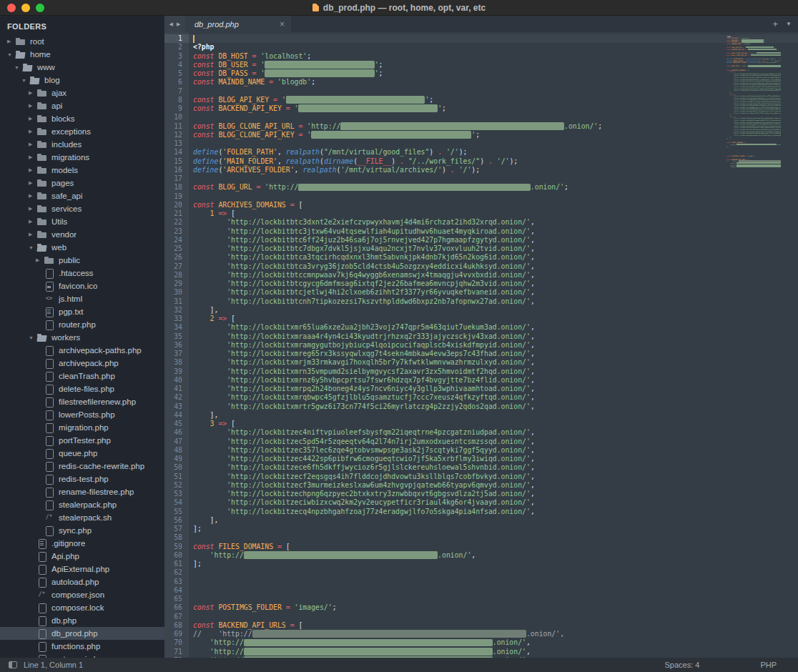  Describe the element at coordinates (173, 240) in the screenshot. I see `line-number: 24` at that location.